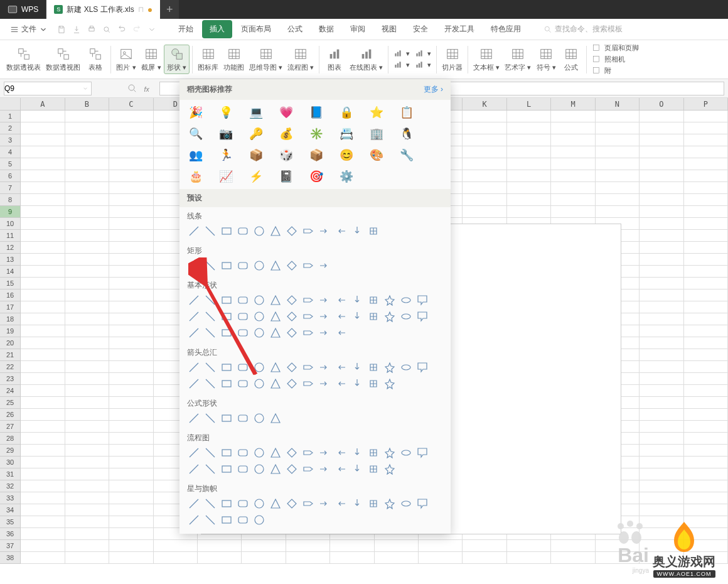  What do you see at coordinates (10, 534) in the screenshot?
I see `row-header: 36` at bounding box center [10, 534].